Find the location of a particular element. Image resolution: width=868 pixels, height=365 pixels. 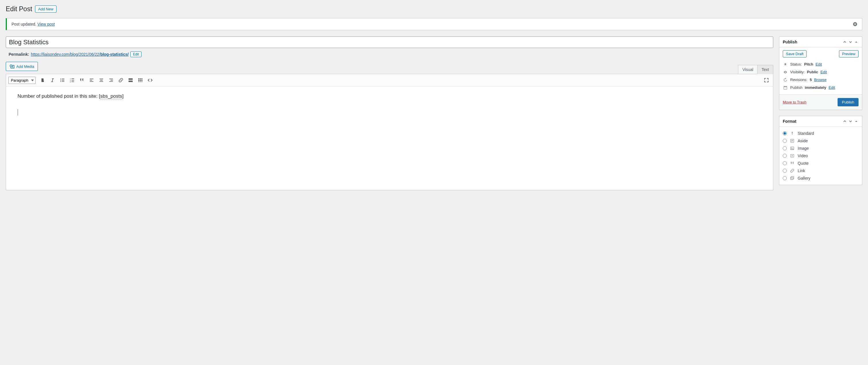

visibility-edit-link: Edit is located at coordinates (824, 72).